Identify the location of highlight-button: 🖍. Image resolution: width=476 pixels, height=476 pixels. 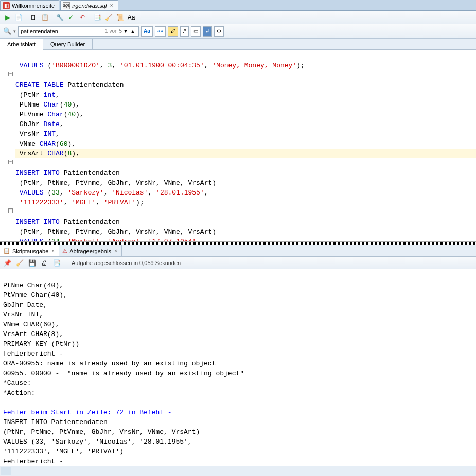
(173, 31).